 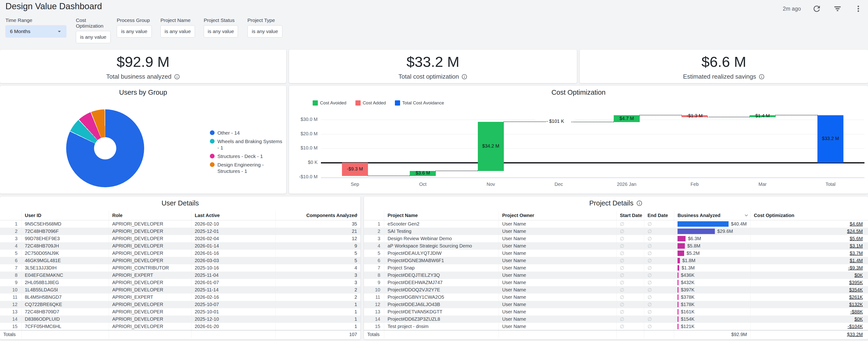 I want to click on business-analyzed-cell: $40.4M, so click(x=712, y=224).